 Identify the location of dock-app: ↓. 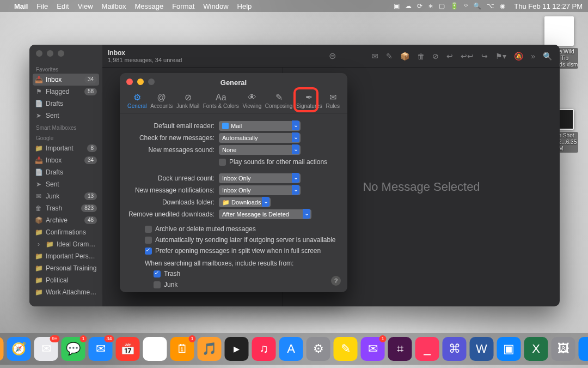
(584, 349).